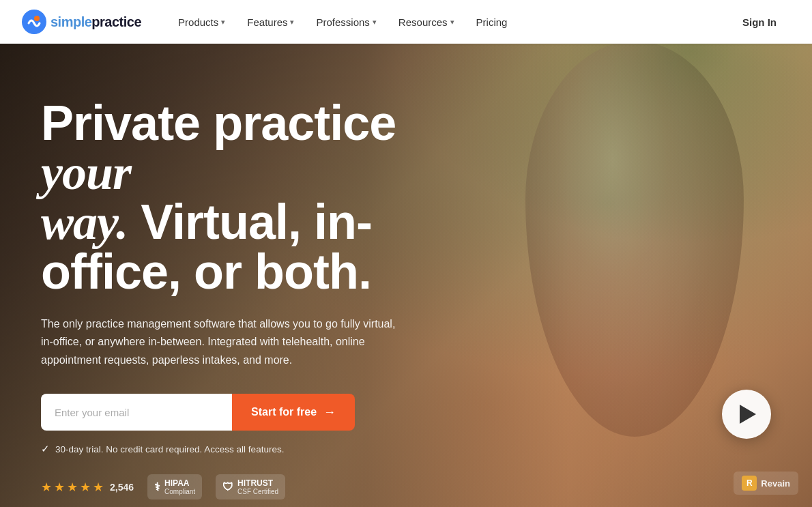 Image resolution: width=812 pixels, height=507 pixels. What do you see at coordinates (330, 412) in the screenshot?
I see `arrow-icon: →` at bounding box center [330, 412].